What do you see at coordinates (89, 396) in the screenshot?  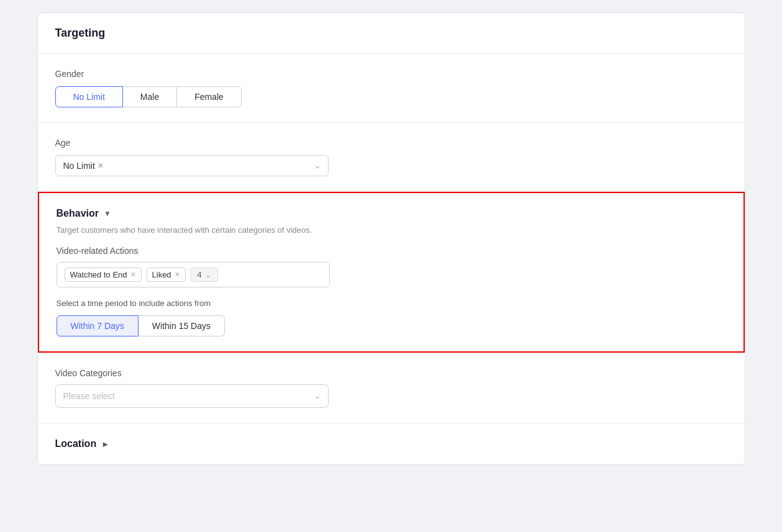 I see `please-select-placeholder: Please select` at bounding box center [89, 396].